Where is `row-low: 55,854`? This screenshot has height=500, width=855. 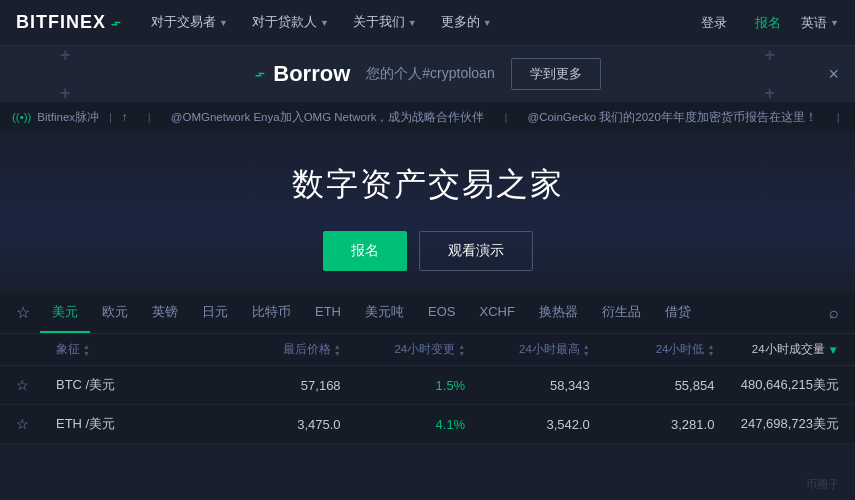
row-low: 55,854 is located at coordinates (652, 386).